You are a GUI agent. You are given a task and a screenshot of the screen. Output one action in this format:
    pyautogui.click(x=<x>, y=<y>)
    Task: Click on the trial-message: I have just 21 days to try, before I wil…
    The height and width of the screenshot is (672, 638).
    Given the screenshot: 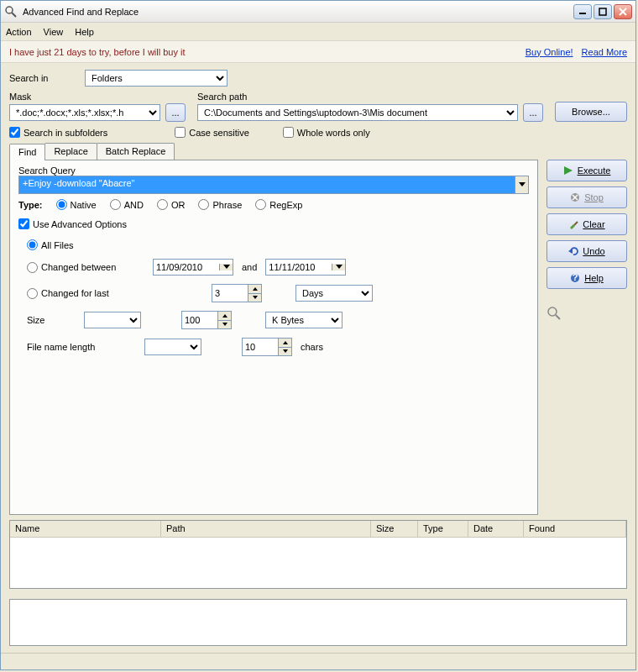 What is the action you would take?
    pyautogui.click(x=264, y=52)
    